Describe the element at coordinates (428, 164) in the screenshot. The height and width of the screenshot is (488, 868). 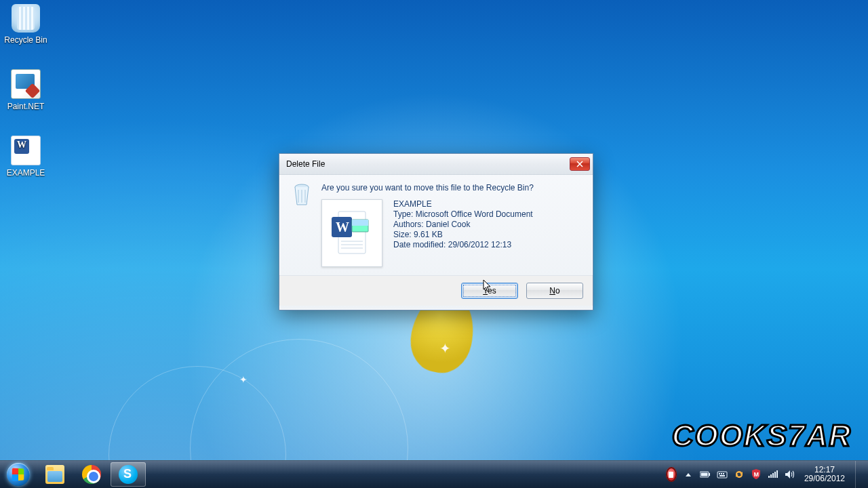
I see `dialog-title: Delete File` at that location.